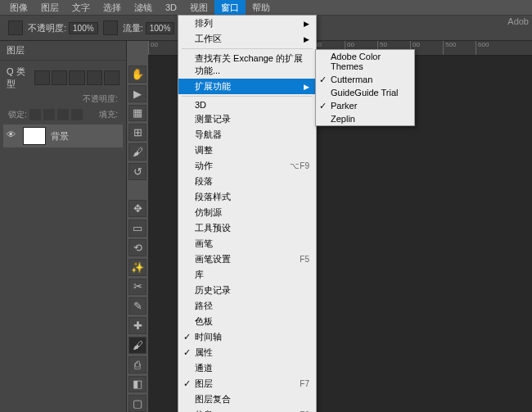 This screenshot has height=412, width=532. I want to click on submenu-item: Adobe Color Themes, so click(365, 61).